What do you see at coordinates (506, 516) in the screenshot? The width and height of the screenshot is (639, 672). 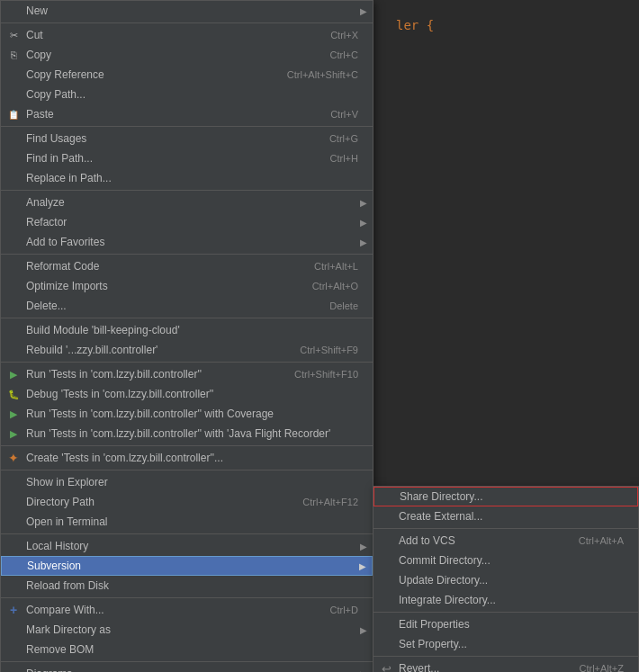 I see `menu-item-create-external: Create External...` at bounding box center [506, 516].